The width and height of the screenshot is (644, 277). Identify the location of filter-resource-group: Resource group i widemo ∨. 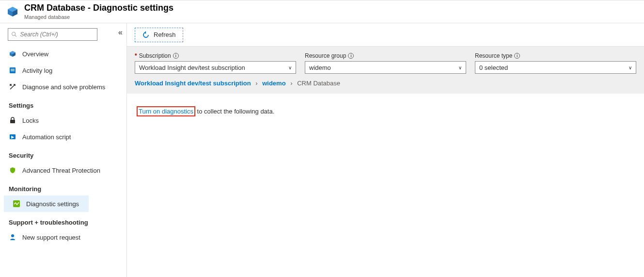
(386, 63).